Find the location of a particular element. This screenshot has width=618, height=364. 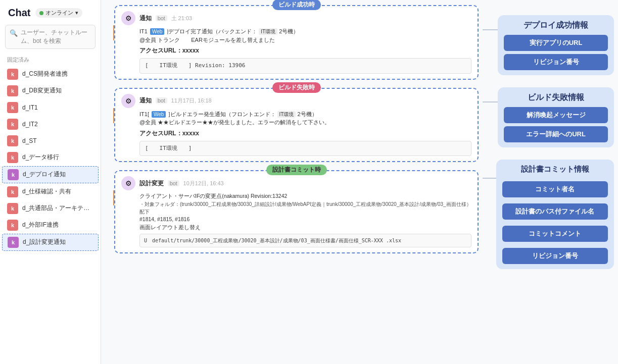

fail-machine: 2号機） is located at coordinates (307, 114).